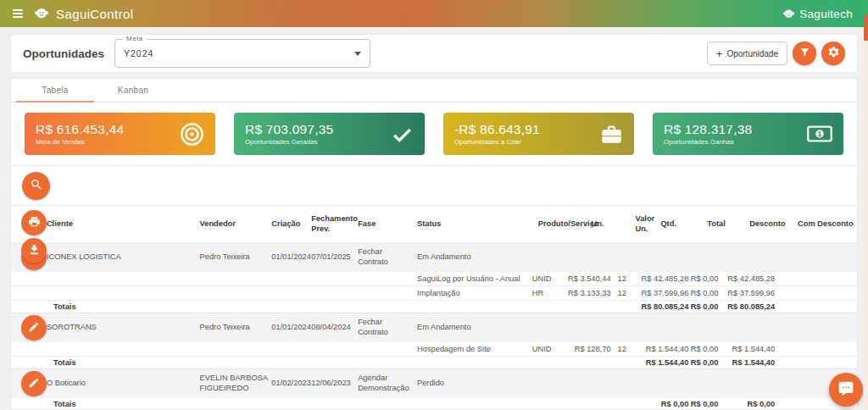 This screenshot has height=410, width=868. What do you see at coordinates (846, 390) in the screenshot?
I see `chat-button` at bounding box center [846, 390].